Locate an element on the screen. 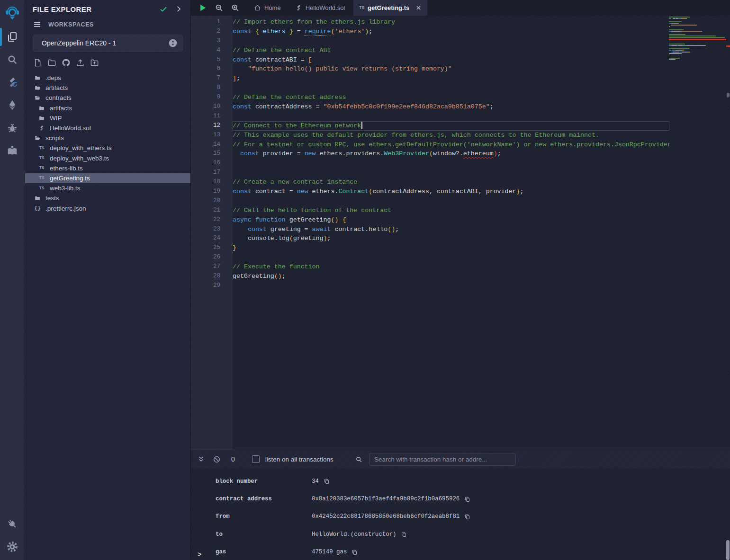 The image size is (730, 560). listen-all-transactions-checkbox is located at coordinates (256, 459).